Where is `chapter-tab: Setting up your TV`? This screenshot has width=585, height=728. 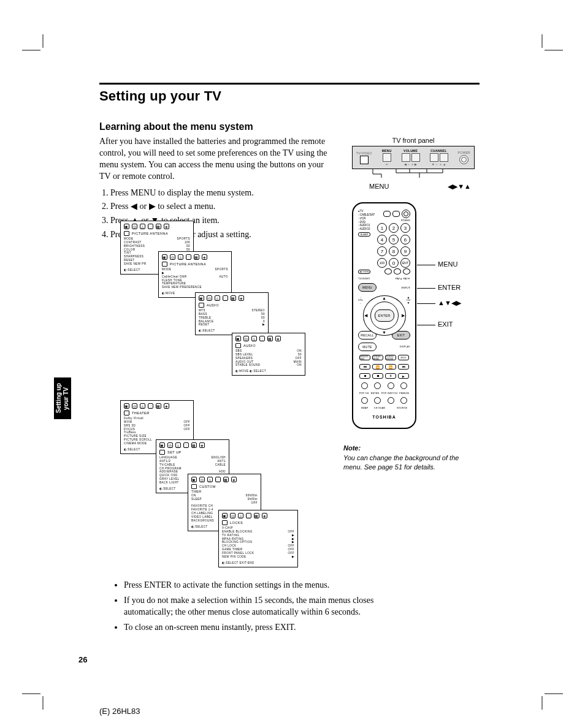 chapter-tab: Setting up your TV is located at coordinates (63, 398).